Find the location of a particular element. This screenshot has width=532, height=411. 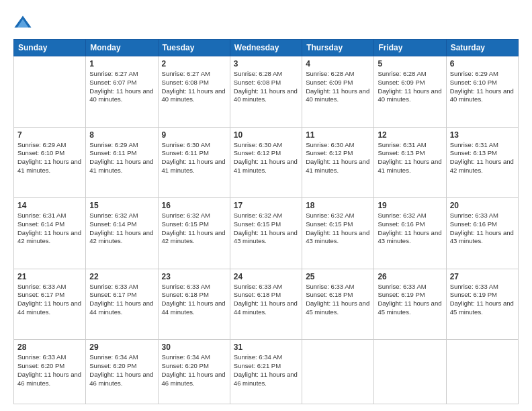

day-number: 20 is located at coordinates (482, 205).